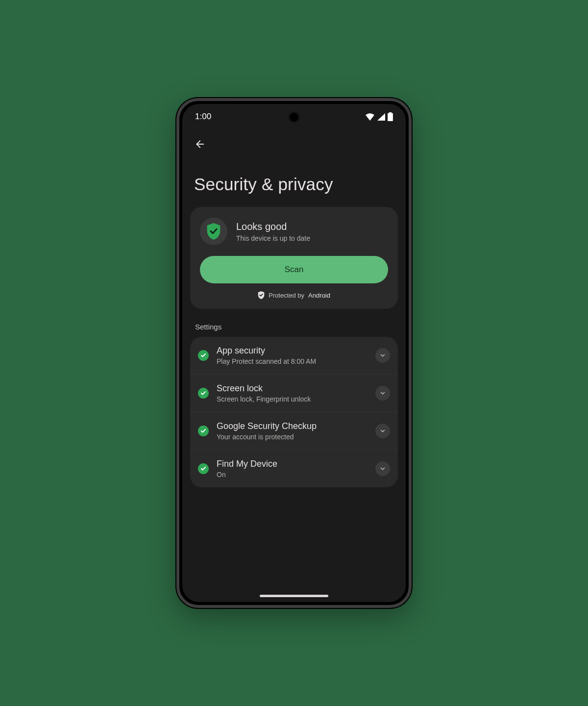 This screenshot has height=706, width=588. What do you see at coordinates (292, 355) in the screenshot?
I see `row-labels: App security Play Protect scanned at 8:0…` at bounding box center [292, 355].